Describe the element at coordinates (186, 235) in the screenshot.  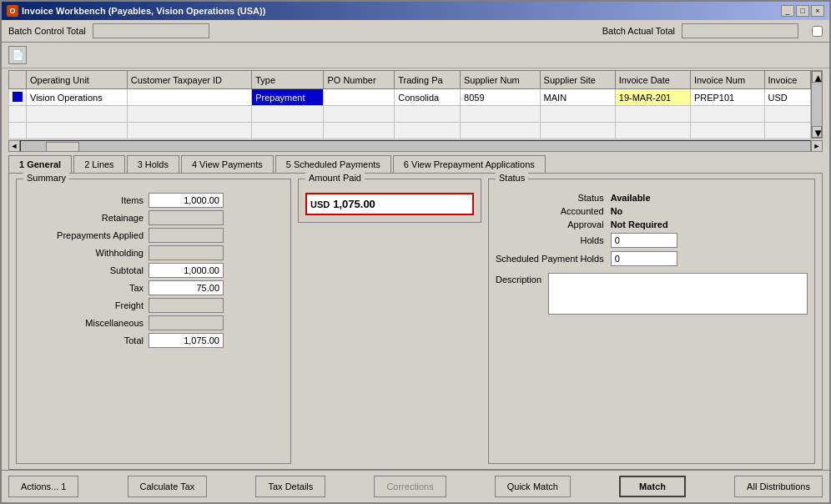
I see `prepayments-value` at that location.